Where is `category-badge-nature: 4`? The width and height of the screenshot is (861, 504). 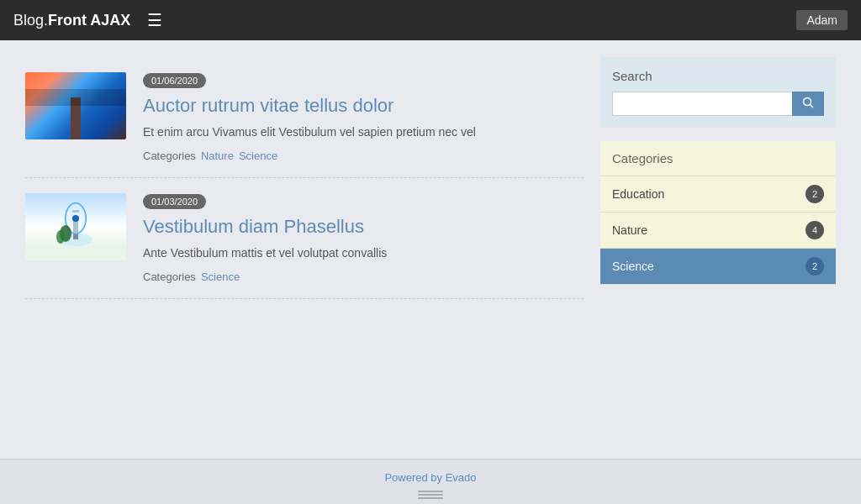 category-badge-nature: 4 is located at coordinates (815, 230).